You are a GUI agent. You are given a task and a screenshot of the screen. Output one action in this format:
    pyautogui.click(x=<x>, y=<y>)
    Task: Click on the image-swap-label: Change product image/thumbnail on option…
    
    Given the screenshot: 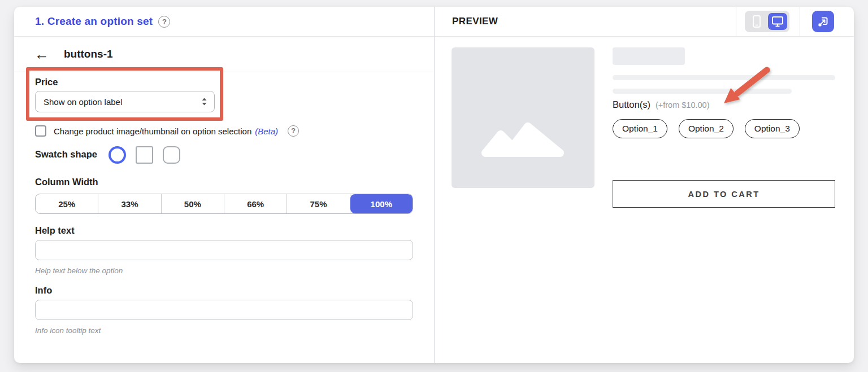 What is the action you would take?
    pyautogui.click(x=166, y=131)
    